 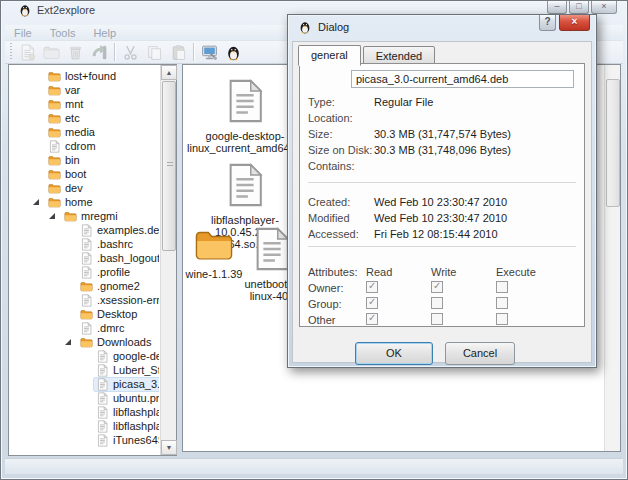 What do you see at coordinates (84, 314) in the screenshot?
I see `tree-item: Desktop` at bounding box center [84, 314].